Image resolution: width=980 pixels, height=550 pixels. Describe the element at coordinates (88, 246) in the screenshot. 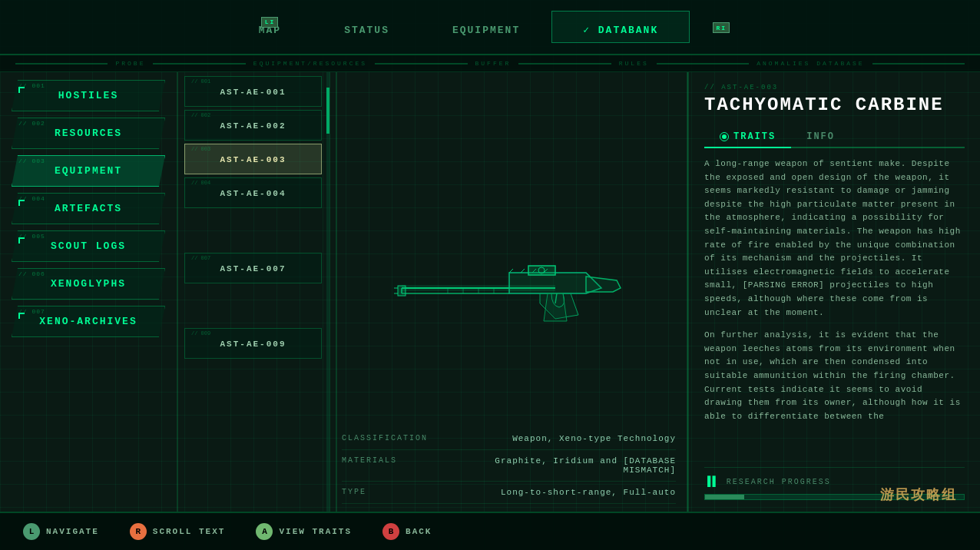

I see `sidebar-label-scout-logs: SCOUT LOGS` at that location.